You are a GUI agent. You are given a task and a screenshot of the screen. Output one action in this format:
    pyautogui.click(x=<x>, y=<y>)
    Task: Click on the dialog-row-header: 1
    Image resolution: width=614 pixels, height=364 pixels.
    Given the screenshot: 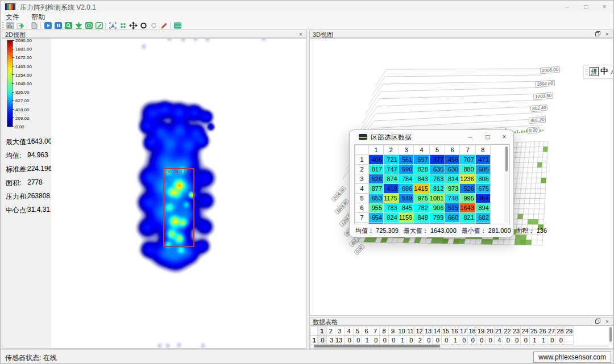 What is the action you would take?
    pyautogui.click(x=362, y=160)
    